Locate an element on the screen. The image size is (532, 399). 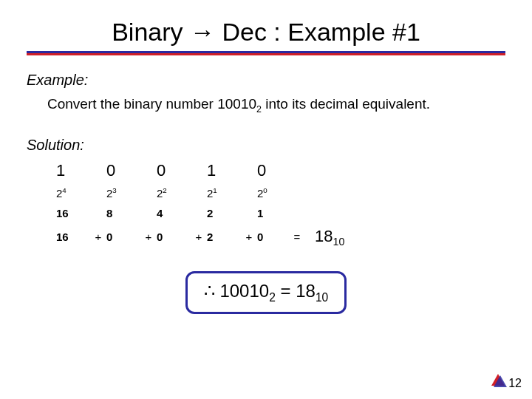
conclusion-binary: 10010 is located at coordinates (244, 291).